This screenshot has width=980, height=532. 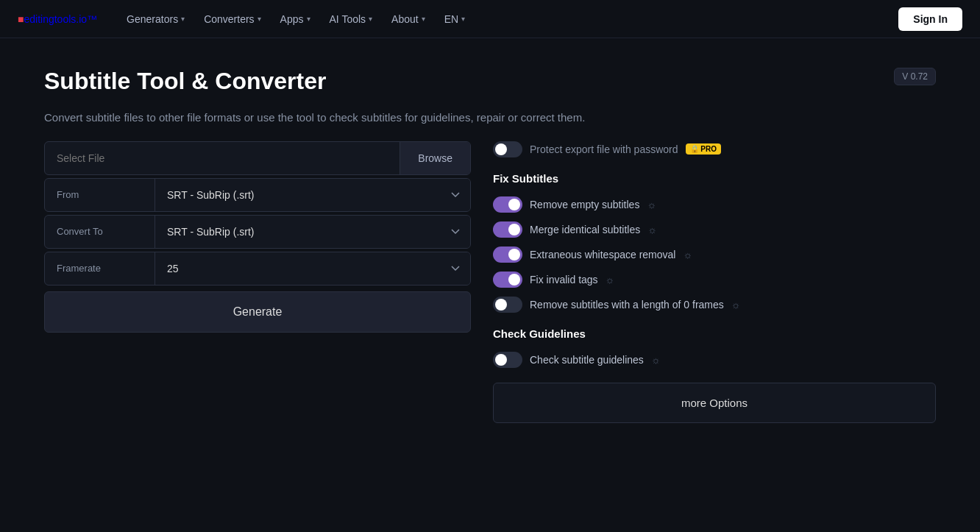 I want to click on convert-to-row: Convert To SRT - SubRip (.srt)ASS - Adva…, so click(x=258, y=232).